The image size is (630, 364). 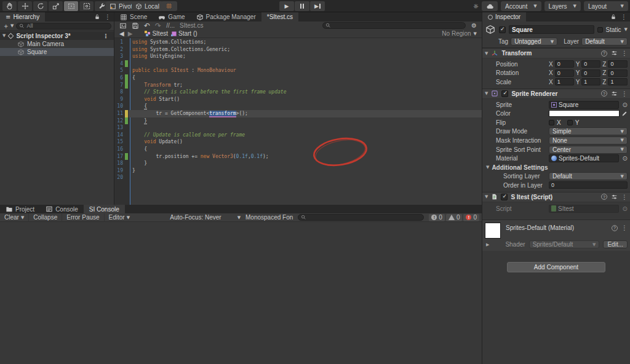 What do you see at coordinates (584, 113) in the screenshot?
I see `color-swatch` at bounding box center [584, 113].